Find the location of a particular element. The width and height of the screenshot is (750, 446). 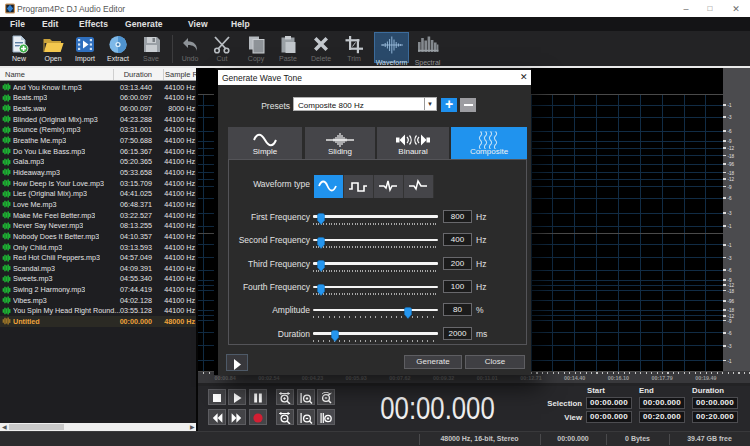

svg-text: 00:07.62 is located at coordinates (400, 378).